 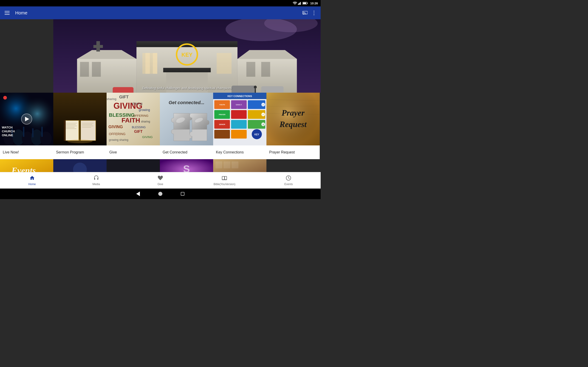 I want to click on key-connections-card: KEY CONNECTIONS KEY, so click(x=240, y=126).